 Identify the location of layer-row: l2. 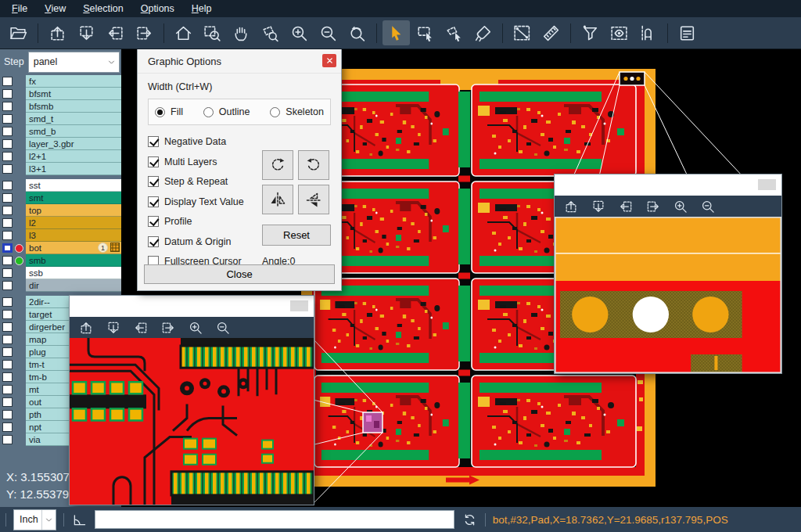
(61, 223).